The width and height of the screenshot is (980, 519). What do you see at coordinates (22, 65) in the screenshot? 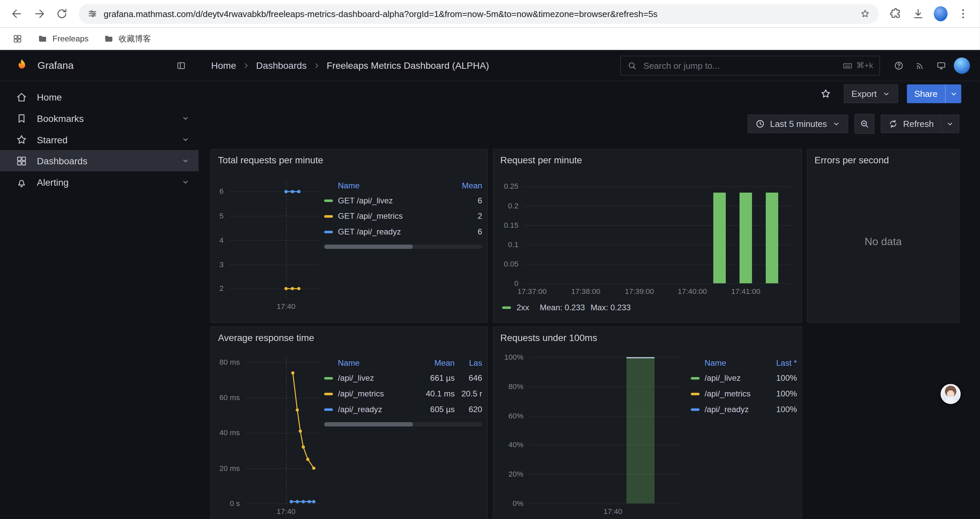
I see `grafana-logo-icon` at bounding box center [22, 65].